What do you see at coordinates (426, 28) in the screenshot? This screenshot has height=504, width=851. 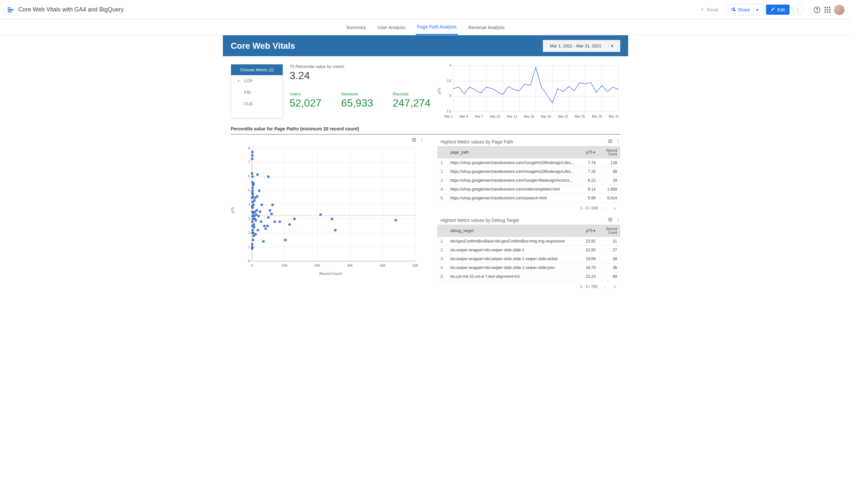 I see `page-tabs: SummaryUser AnalysisPage Path AnalysisRe…` at bounding box center [426, 28].